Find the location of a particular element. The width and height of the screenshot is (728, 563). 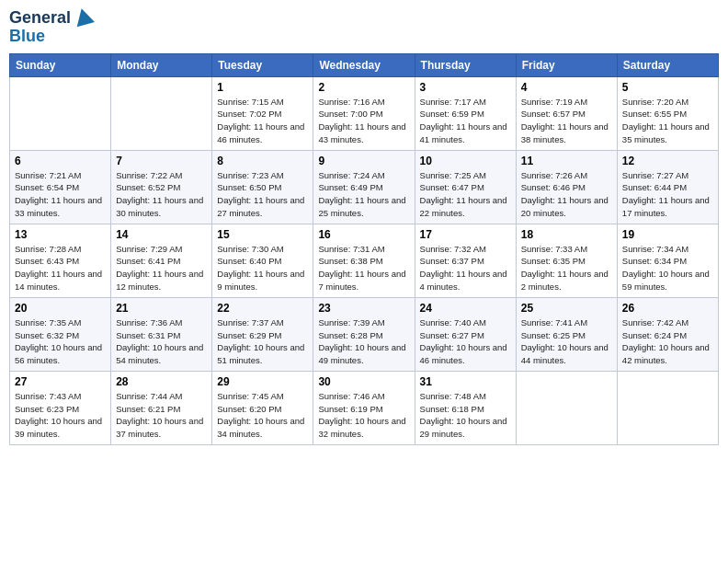

day-number: 1 is located at coordinates (263, 87).